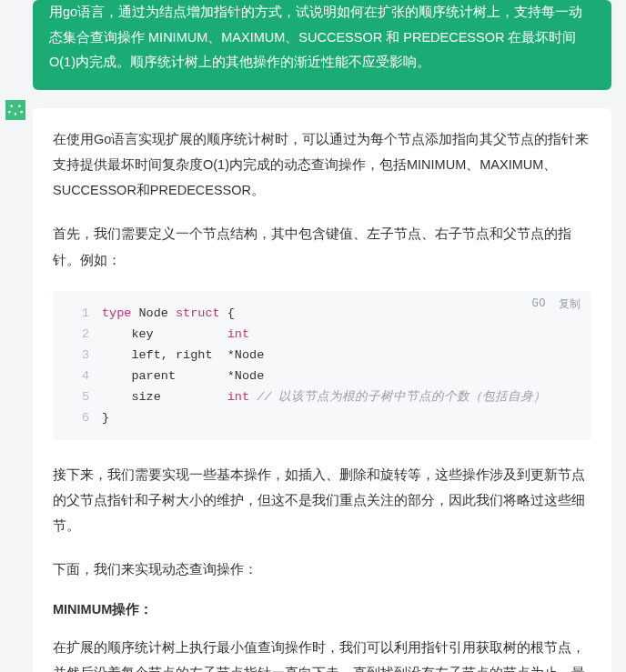  Describe the element at coordinates (324, 398) in the screenshot. I see `code-text: size int // 以该节点为根的子树中节点的个数（包括自身）` at that location.